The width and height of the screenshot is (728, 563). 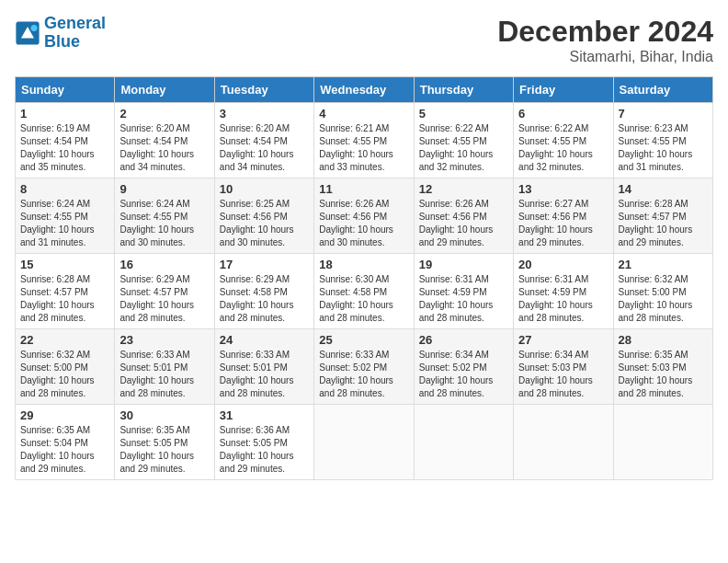 I want to click on day-number: 11, so click(x=364, y=190).